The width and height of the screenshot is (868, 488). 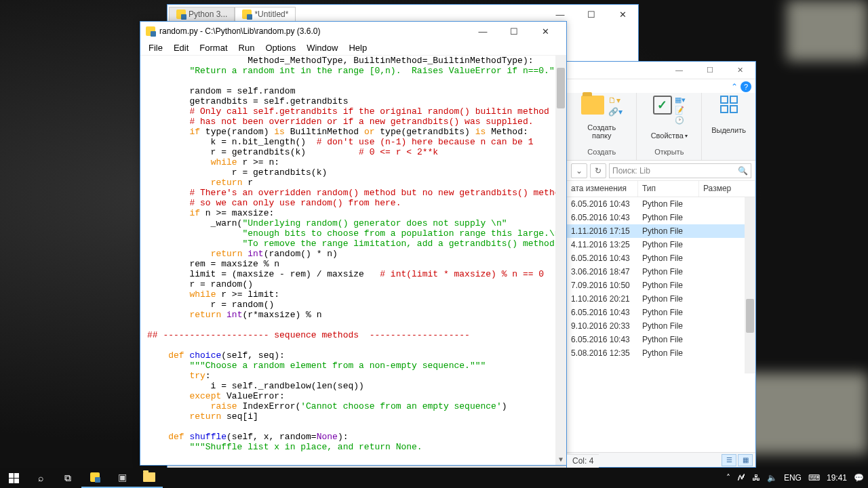 I want to click on table-row: 9.10.2016 20:33Python File1, so click(x=661, y=326).